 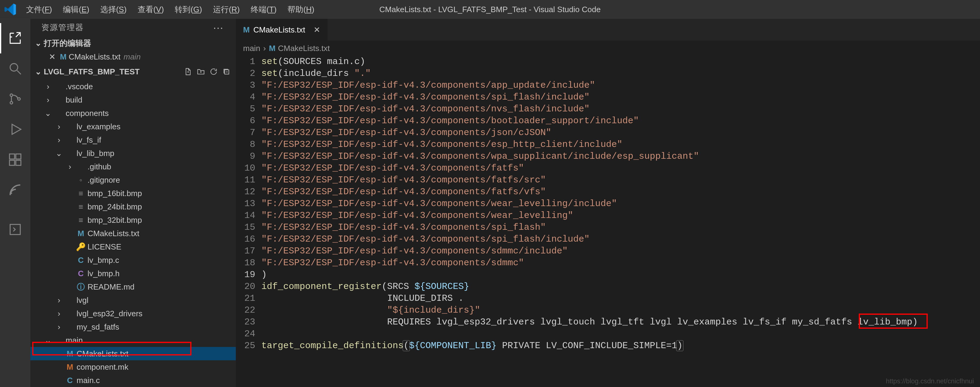 What do you see at coordinates (133, 274) in the screenshot?
I see `tree-item: Clv_bmp.h` at bounding box center [133, 274].